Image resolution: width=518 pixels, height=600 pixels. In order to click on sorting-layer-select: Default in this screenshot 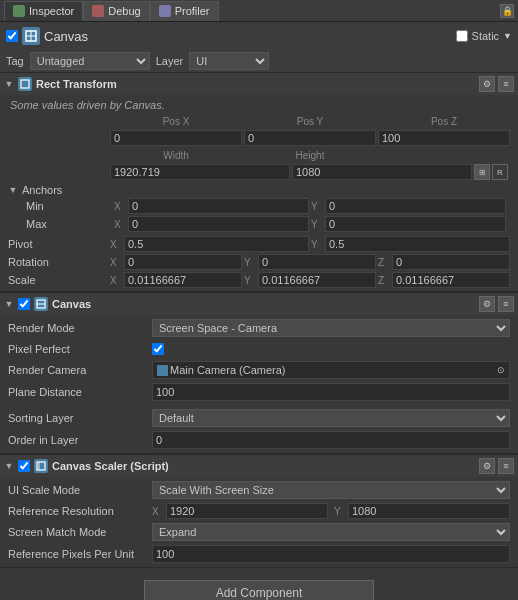, I will do `click(331, 418)`.